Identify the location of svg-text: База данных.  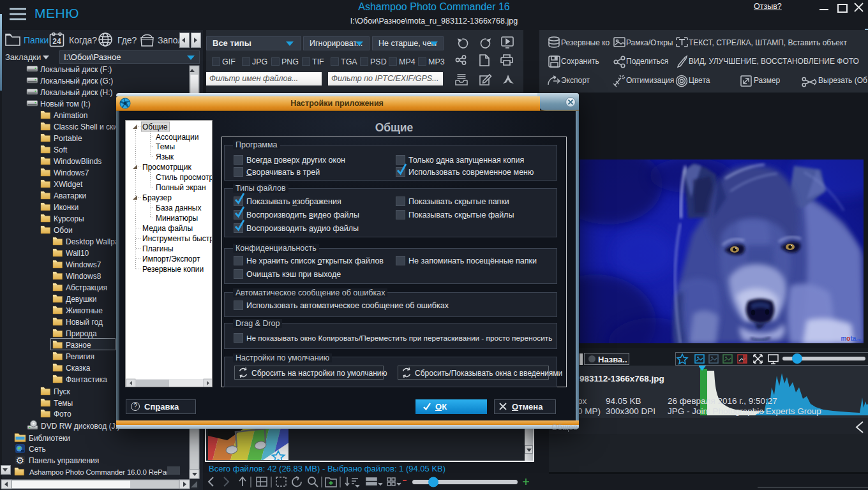
(179, 208).